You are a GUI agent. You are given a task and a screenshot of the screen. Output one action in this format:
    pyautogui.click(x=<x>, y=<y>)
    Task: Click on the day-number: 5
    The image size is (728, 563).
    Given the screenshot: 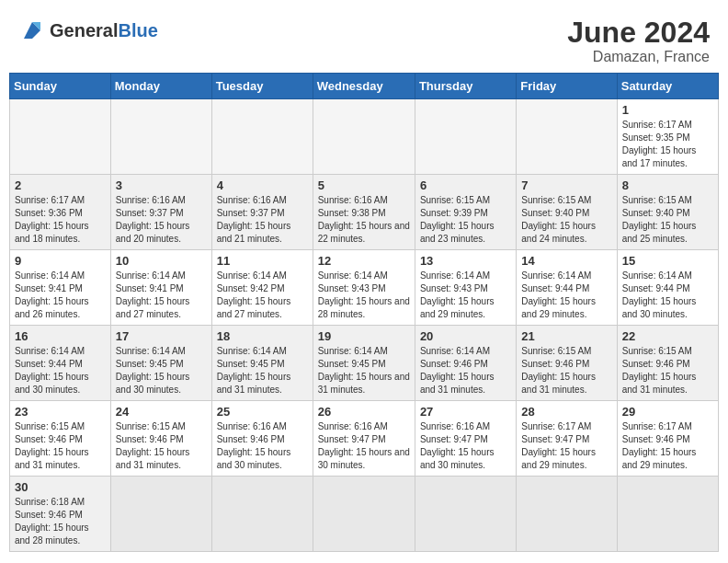 What is the action you would take?
    pyautogui.click(x=364, y=186)
    